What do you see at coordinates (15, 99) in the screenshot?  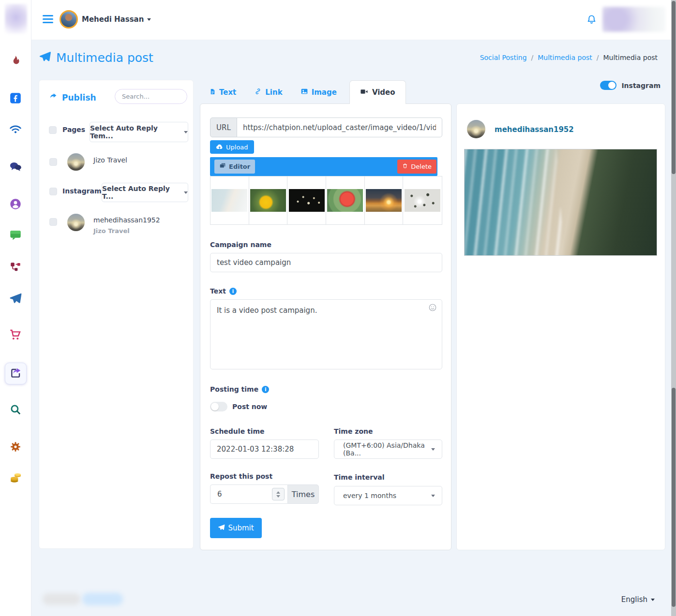 I see `sidebar-item-facebook` at bounding box center [15, 99].